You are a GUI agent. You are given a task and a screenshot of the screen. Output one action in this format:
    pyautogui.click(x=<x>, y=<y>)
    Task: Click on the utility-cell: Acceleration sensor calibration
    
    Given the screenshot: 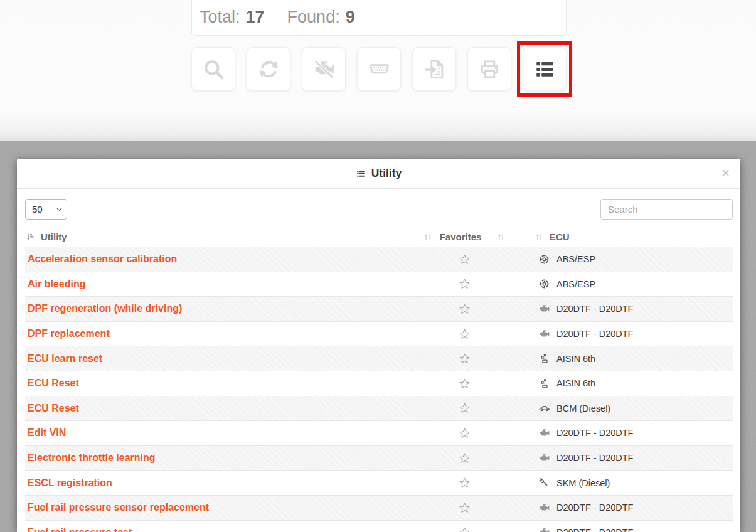 What is the action you would take?
    pyautogui.click(x=213, y=259)
    